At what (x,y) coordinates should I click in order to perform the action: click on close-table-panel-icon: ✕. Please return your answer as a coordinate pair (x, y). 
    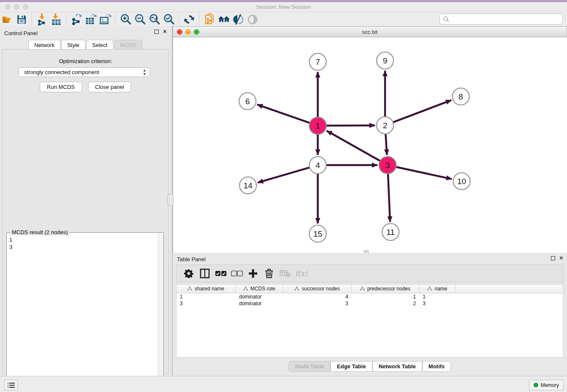
    Looking at the image, I should click on (561, 258).